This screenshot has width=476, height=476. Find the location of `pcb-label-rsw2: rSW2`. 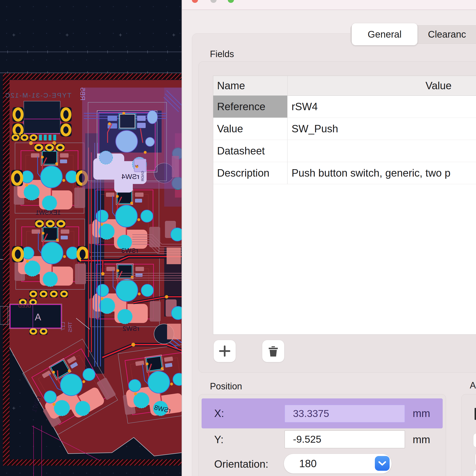

pcb-label-rsw2: rSW2 is located at coordinates (131, 329).